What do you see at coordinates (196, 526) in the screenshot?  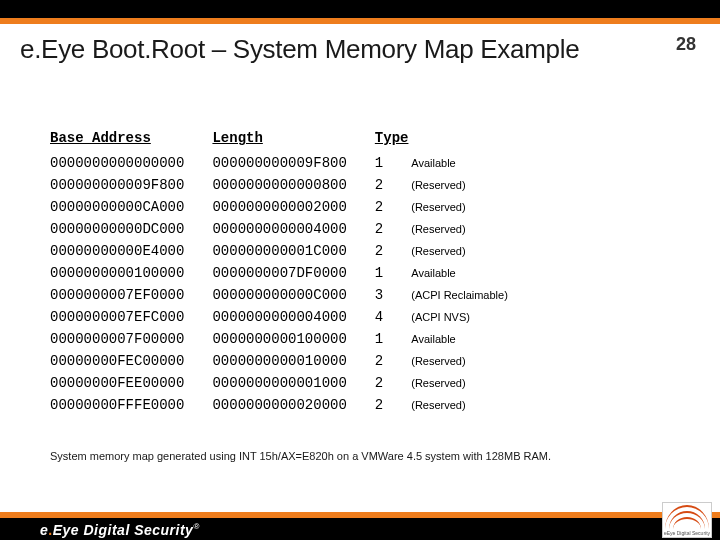 I see `brand-registered-icon: ®` at bounding box center [196, 526].